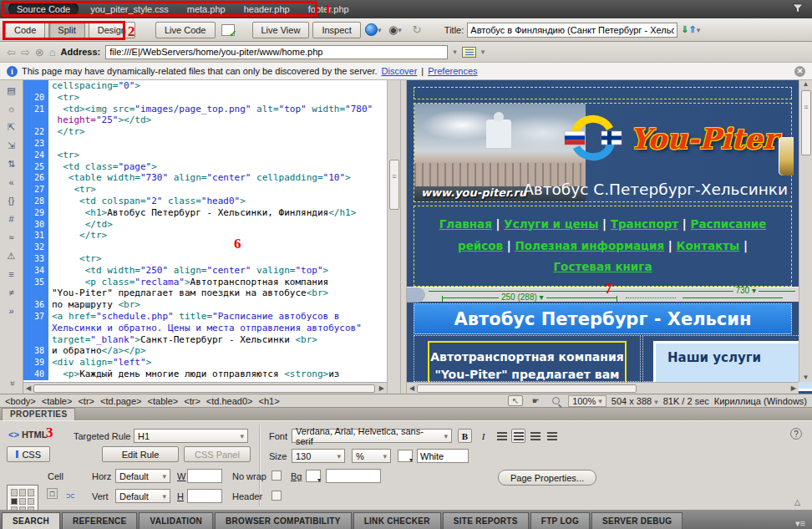 The image size is (812, 529). Describe the element at coordinates (518, 436) in the screenshot. I see `align-center-button` at that location.